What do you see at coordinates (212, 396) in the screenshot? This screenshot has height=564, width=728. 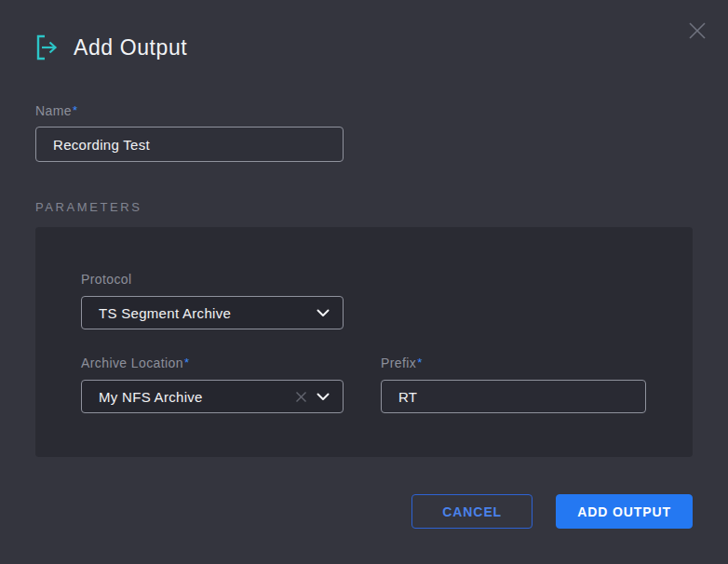 I see `archive-location-select: My NFS Archive` at bounding box center [212, 396].